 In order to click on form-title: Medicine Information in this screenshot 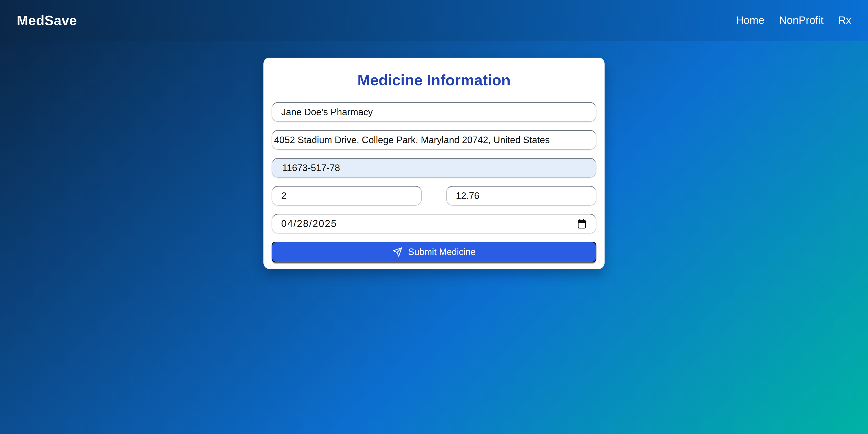, I will do `click(434, 80)`.